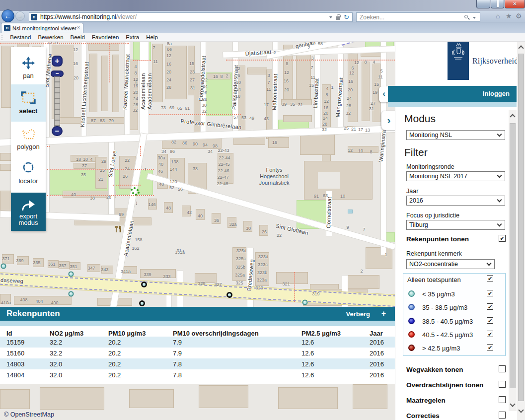  What do you see at coordinates (138, 240) in the screenshot?
I see `house-number: 158` at bounding box center [138, 240].